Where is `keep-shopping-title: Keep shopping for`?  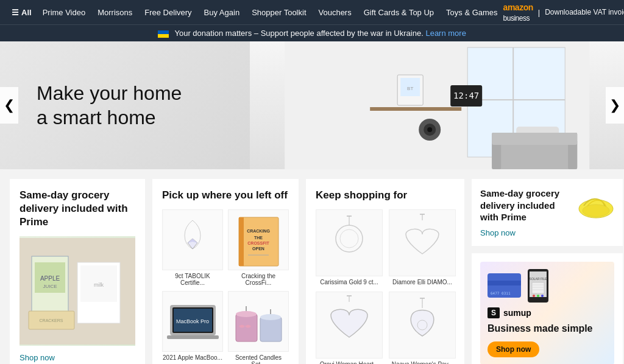 keep-shopping-title: Keep shopping for is located at coordinates (385, 195).